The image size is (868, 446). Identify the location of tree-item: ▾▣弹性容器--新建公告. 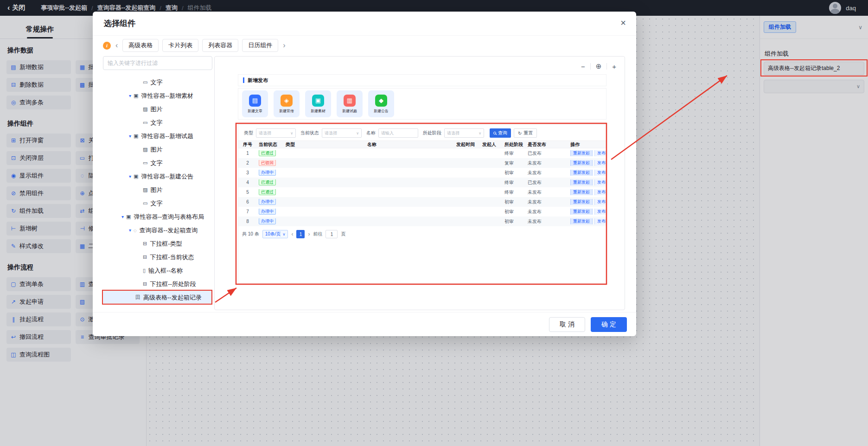
(158, 176).